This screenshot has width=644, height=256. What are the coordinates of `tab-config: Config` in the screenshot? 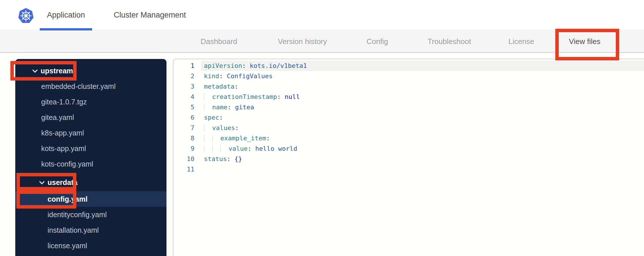 It's located at (377, 41).